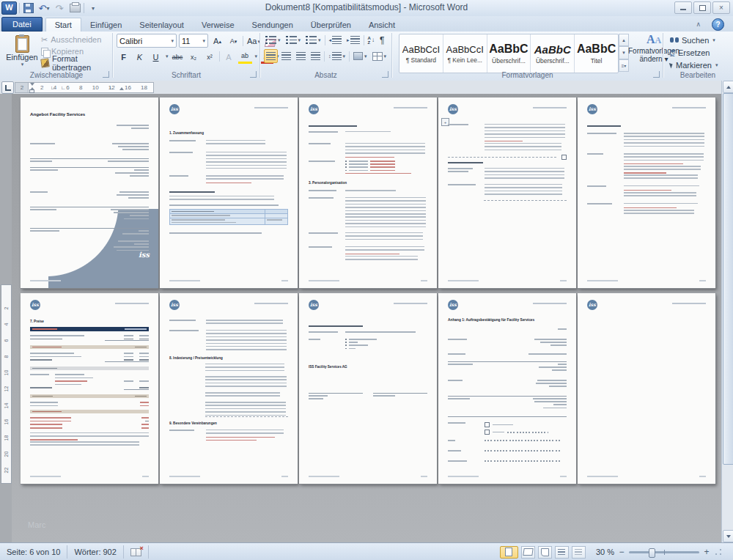  Describe the element at coordinates (337, 56) in the screenshot. I see `line-spacing-button: ↕▾` at that location.